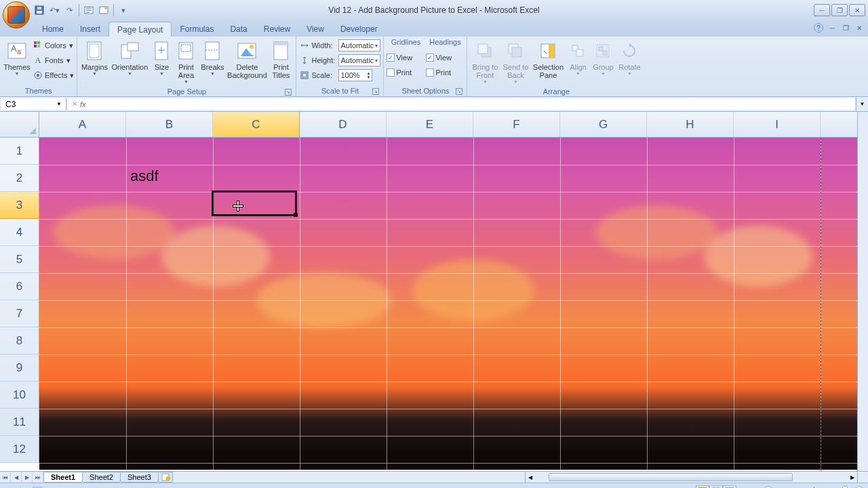 The image size is (868, 488). What do you see at coordinates (315, 29) in the screenshot?
I see `tab-view: View` at bounding box center [315, 29].